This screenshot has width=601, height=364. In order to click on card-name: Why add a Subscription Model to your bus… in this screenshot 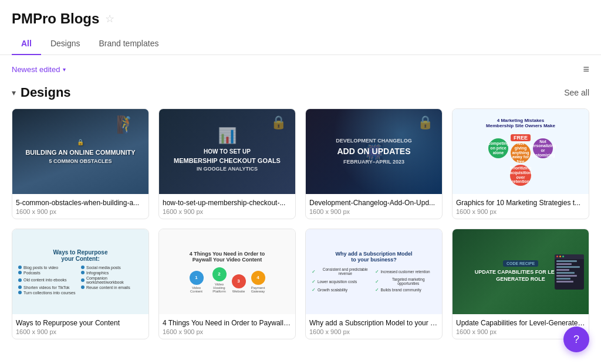, I will do `click(374, 323)`.